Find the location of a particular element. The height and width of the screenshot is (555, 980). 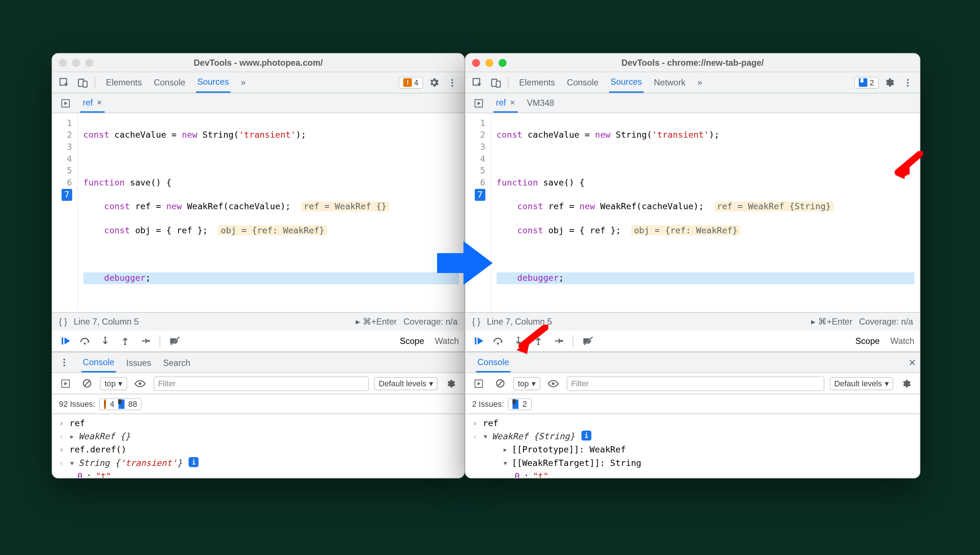

step-into-icon is located at coordinates (106, 341).